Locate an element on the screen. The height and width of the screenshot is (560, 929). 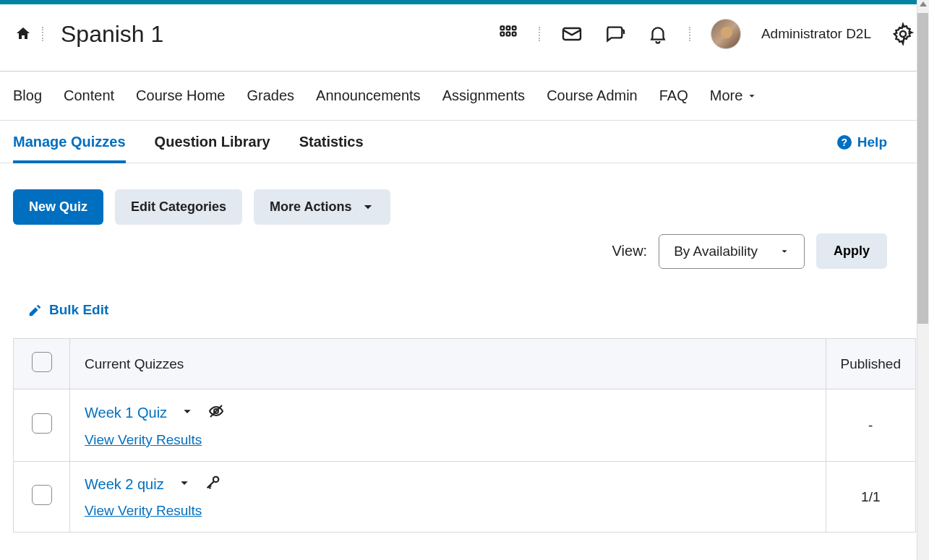
help-icon: ? is located at coordinates (844, 142).